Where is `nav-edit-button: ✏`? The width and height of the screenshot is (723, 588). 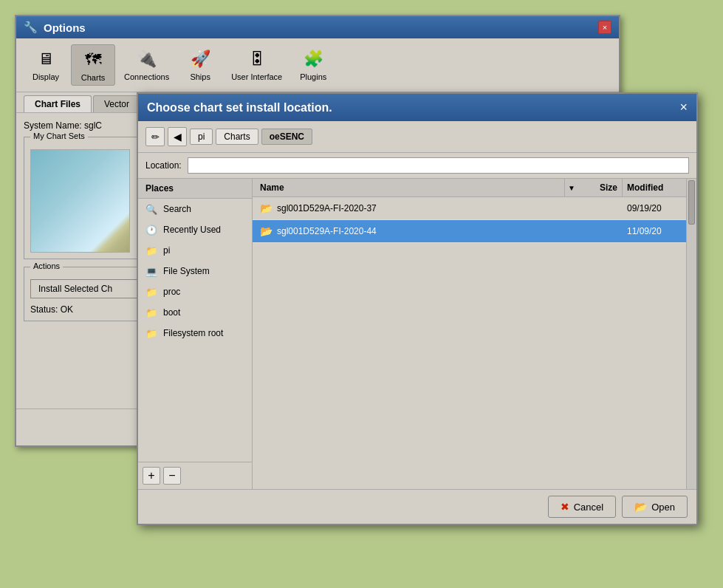 nav-edit-button: ✏ is located at coordinates (155, 137).